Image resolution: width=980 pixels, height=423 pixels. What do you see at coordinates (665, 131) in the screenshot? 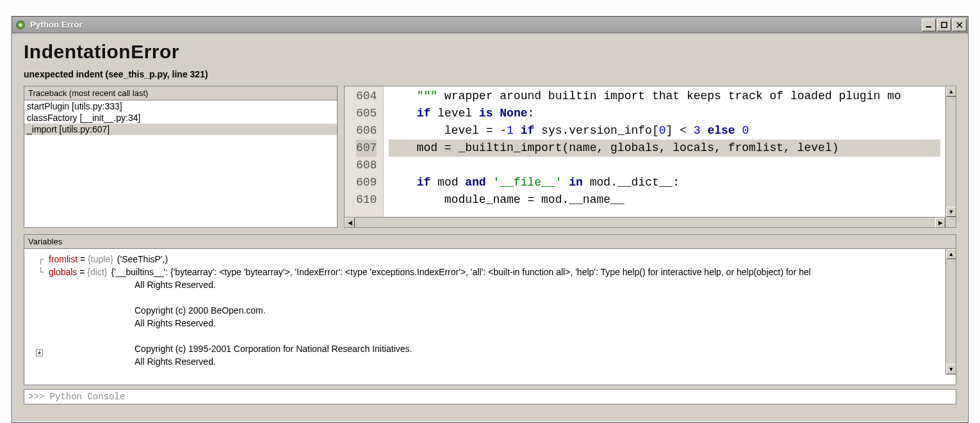
I see `code-line: level = -1 if sys.version_info[0] < 3 el…` at bounding box center [665, 131].